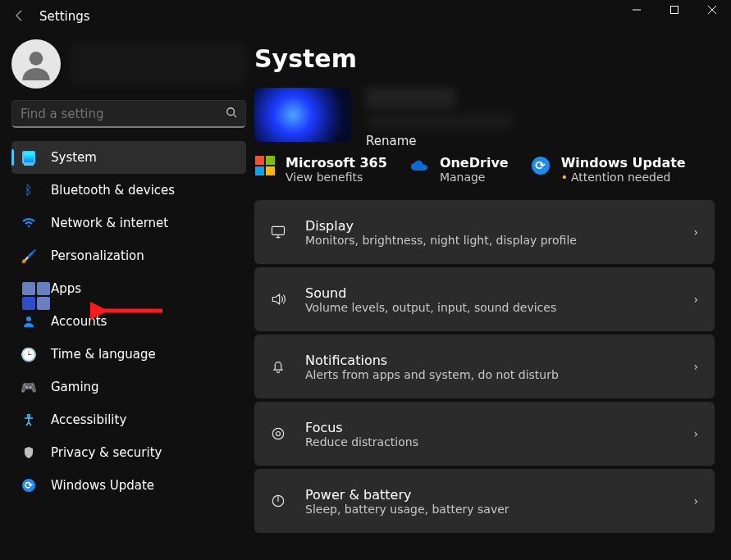 The width and height of the screenshot is (731, 560). I want to click on search-box, so click(129, 114).